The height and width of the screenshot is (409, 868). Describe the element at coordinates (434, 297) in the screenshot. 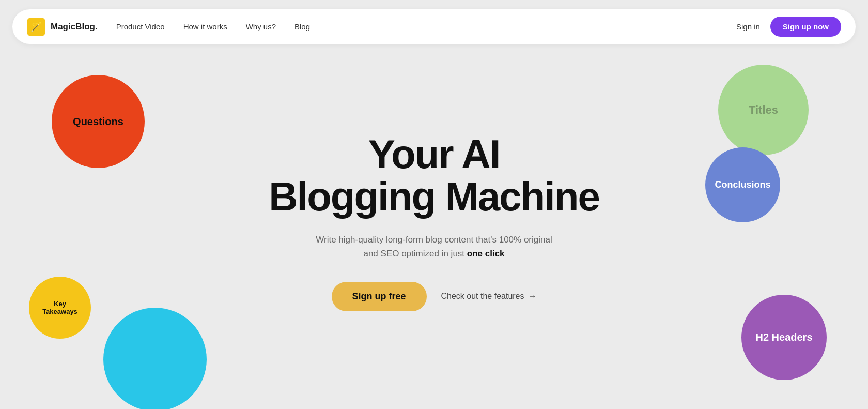

I see `hero-actions: Sign up free Check out the features →` at that location.